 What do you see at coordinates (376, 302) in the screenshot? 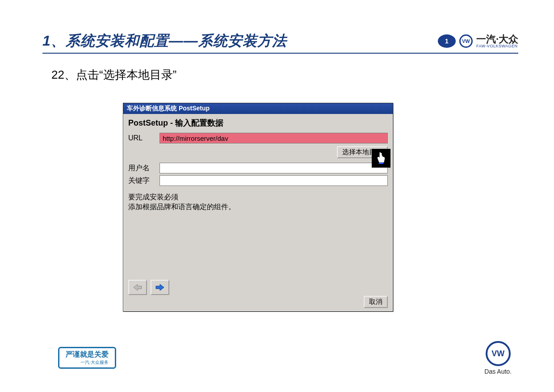
I see `cancel-button: 取消` at bounding box center [376, 302].